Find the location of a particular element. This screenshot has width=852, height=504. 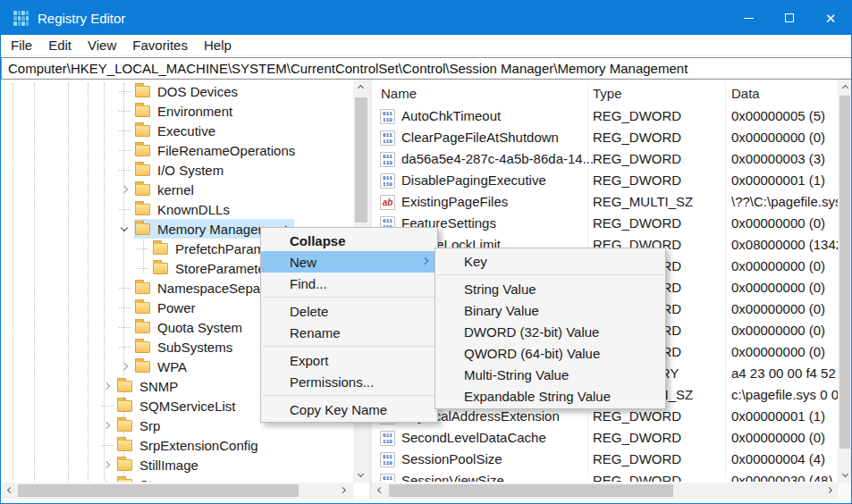

menu-item-rename: Rename is located at coordinates (349, 332).